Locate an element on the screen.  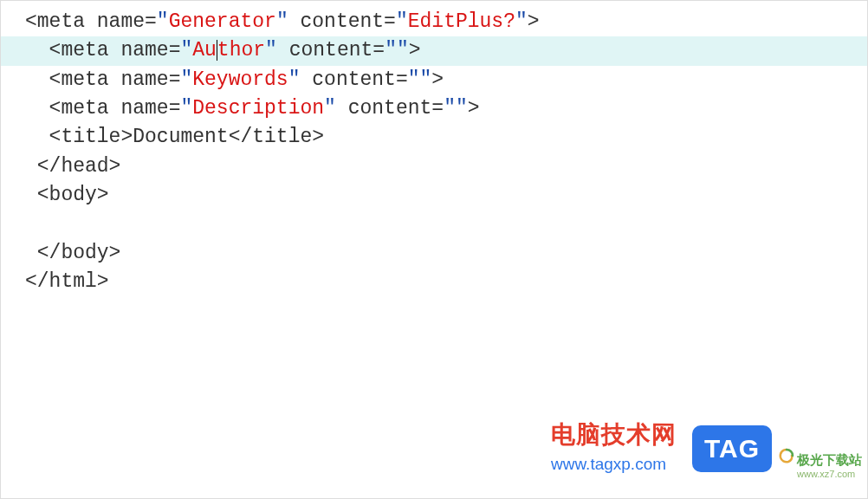
code-line: </head> is located at coordinates (434, 166).